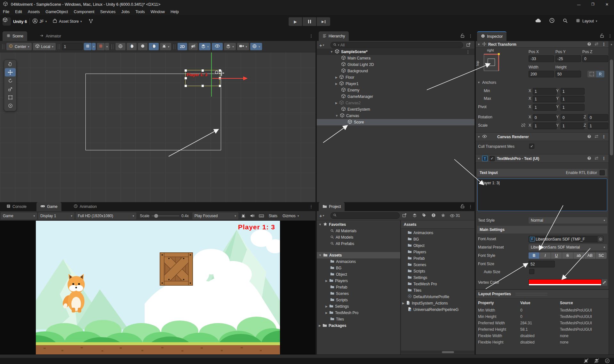 The width and height of the screenshot is (614, 364). I want to click on tab-console: Console, so click(17, 207).